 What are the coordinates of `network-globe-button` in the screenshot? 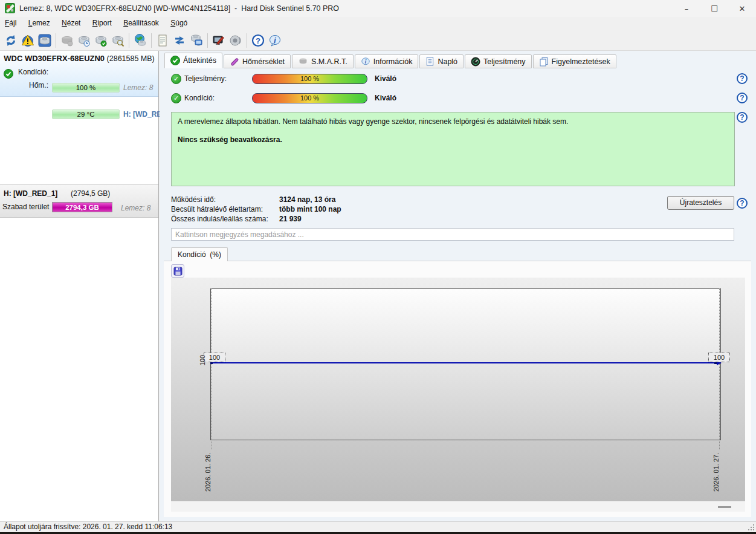 It's located at (140, 41).